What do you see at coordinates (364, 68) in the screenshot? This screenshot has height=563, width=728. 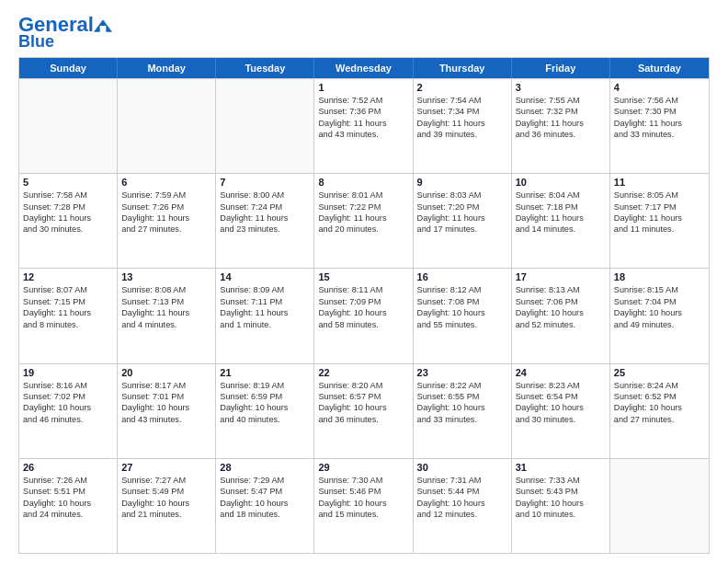 I see `weekday-header-wednesday: Wednesday` at bounding box center [364, 68].